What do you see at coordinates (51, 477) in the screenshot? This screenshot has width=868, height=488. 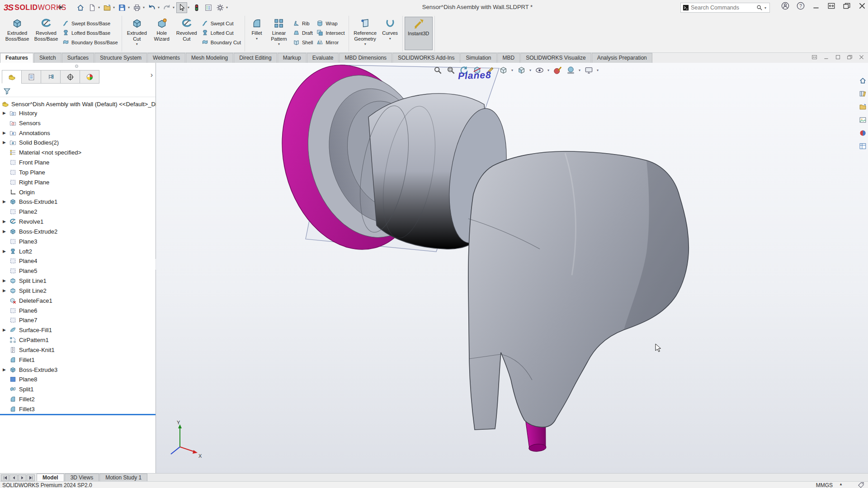 I see `tab-model: Model` at bounding box center [51, 477].